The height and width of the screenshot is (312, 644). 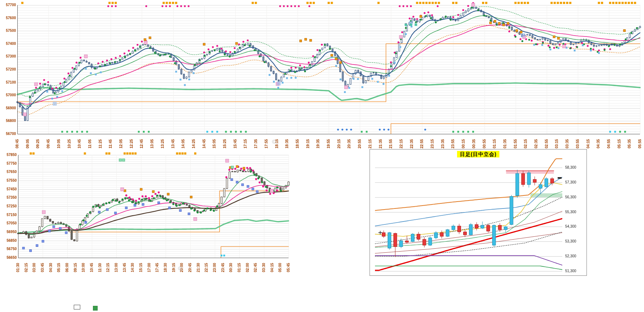 What do you see at coordinates (478, 212) in the screenshot?
I see `daily-chart-panel: 日足(日中立会)` at bounding box center [478, 212].